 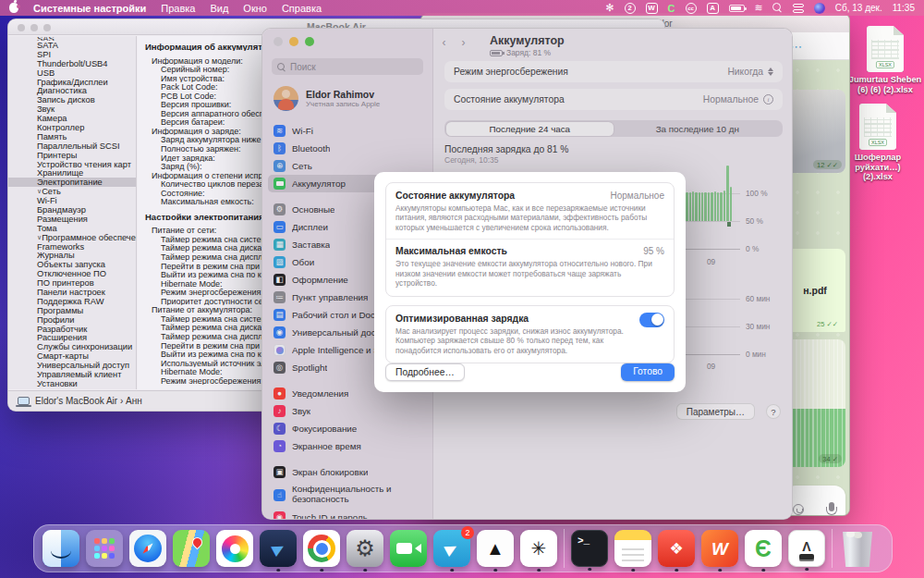 What do you see at coordinates (72, 55) in the screenshot?
I see `sysinfo-sidebar-item: SPI` at bounding box center [72, 55].